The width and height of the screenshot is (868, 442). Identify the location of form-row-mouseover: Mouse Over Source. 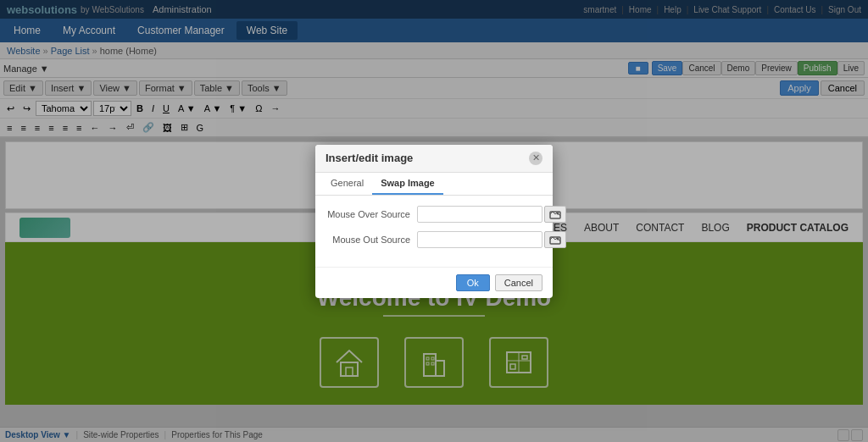
(434, 214).